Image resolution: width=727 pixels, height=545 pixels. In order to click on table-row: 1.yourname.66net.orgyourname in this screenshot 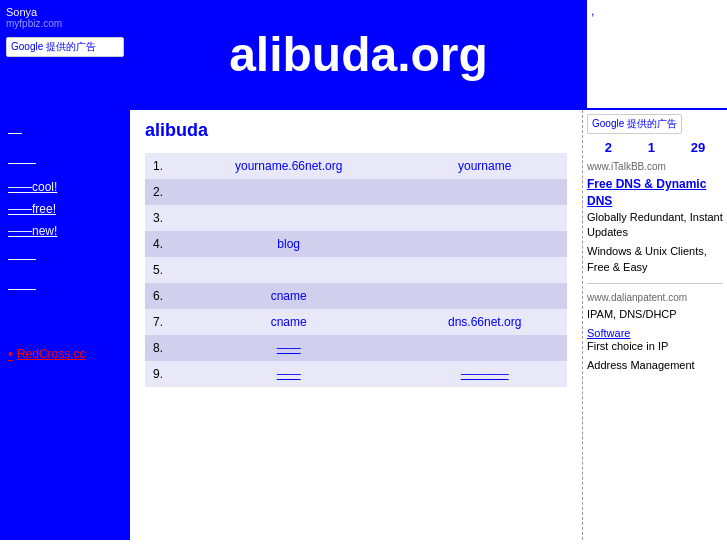, I will do `click(356, 166)`.